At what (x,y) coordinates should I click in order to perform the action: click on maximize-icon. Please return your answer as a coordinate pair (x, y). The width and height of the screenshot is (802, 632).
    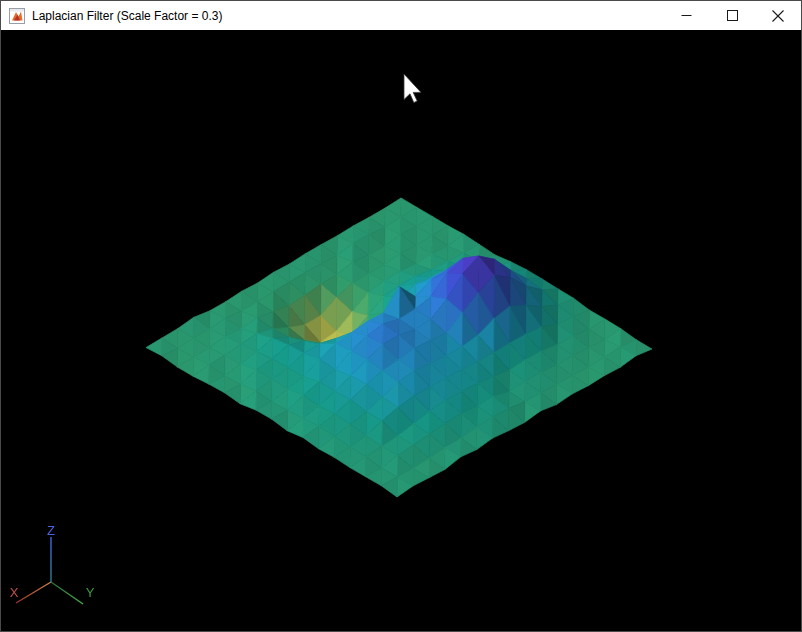
    Looking at the image, I should click on (732, 16).